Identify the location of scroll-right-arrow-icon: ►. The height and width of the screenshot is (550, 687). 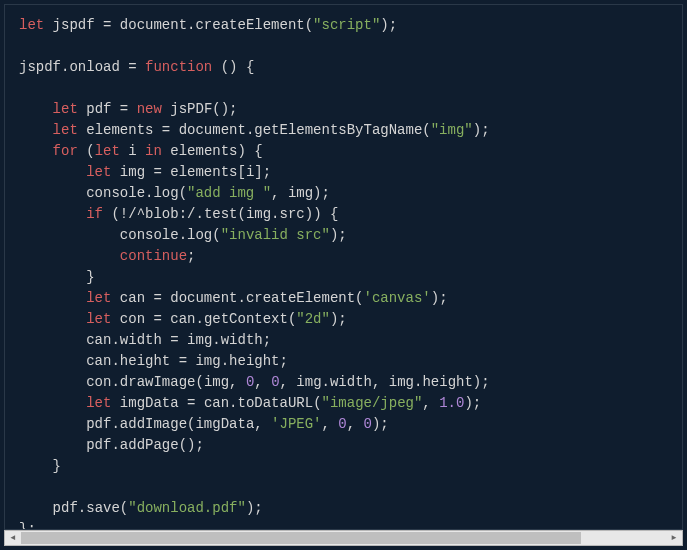
(674, 538).